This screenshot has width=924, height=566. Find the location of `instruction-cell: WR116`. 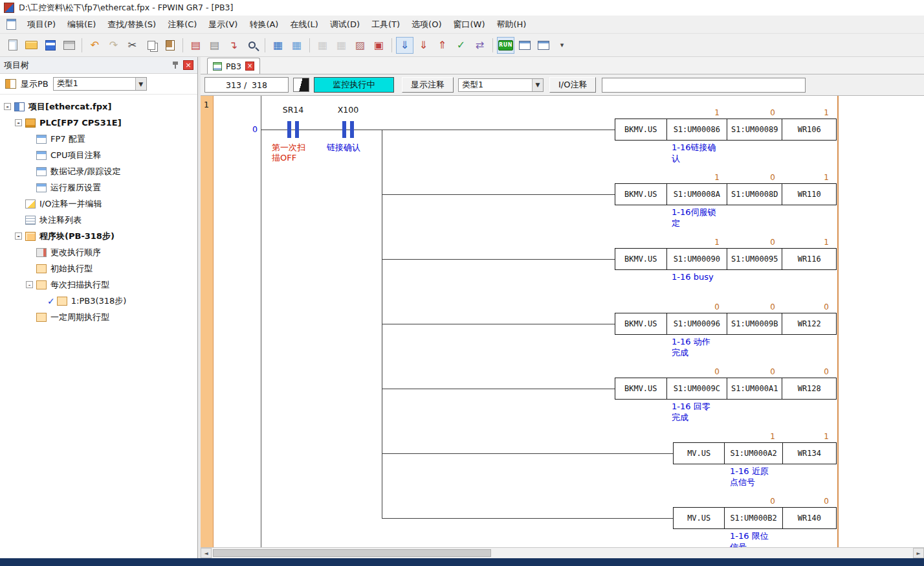

instruction-cell: WR116 is located at coordinates (809, 259).